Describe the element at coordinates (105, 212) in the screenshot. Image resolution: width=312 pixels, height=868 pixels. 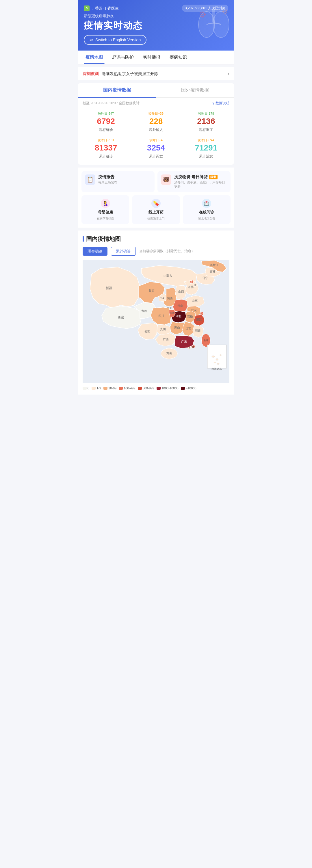
I see `maternal-title: 母婴健康` at that location.